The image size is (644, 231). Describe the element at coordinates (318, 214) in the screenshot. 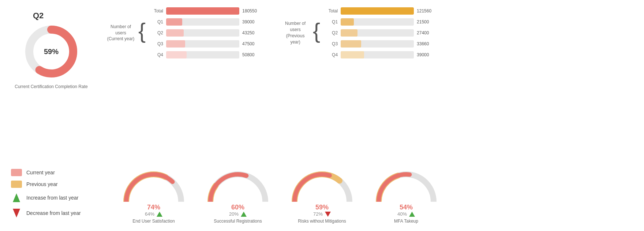

I see `gauge-previous-value: 72%` at that location.